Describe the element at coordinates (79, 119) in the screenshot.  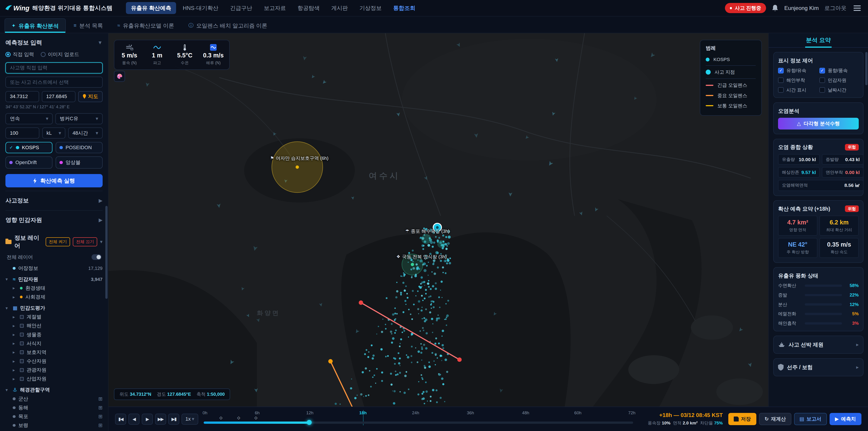
I see `oil-type-select: 벙커C유▾` at that location.